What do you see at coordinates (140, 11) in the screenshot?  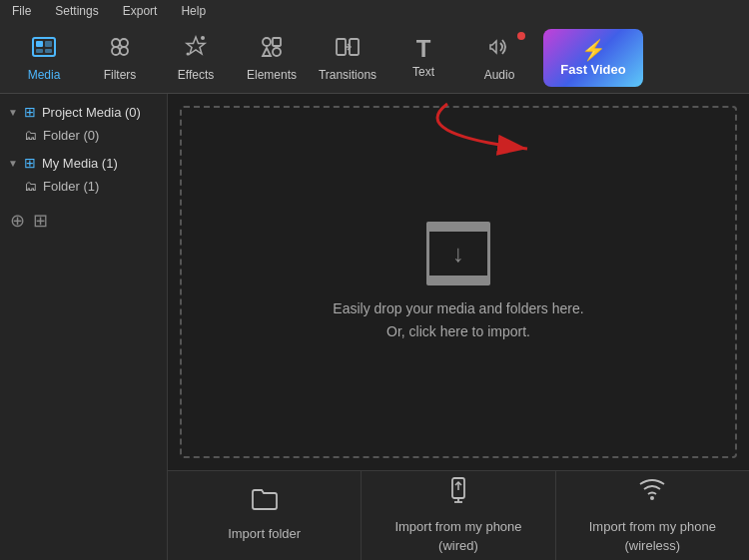 I see `menu-export: Export` at bounding box center [140, 11].